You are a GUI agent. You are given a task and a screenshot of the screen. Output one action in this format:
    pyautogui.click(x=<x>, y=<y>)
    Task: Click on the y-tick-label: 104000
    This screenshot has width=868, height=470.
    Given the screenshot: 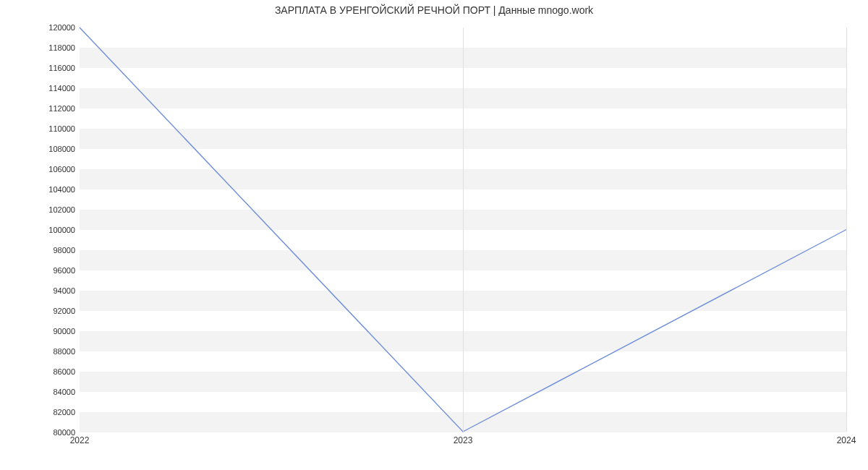 What is the action you would take?
    pyautogui.click(x=43, y=189)
    